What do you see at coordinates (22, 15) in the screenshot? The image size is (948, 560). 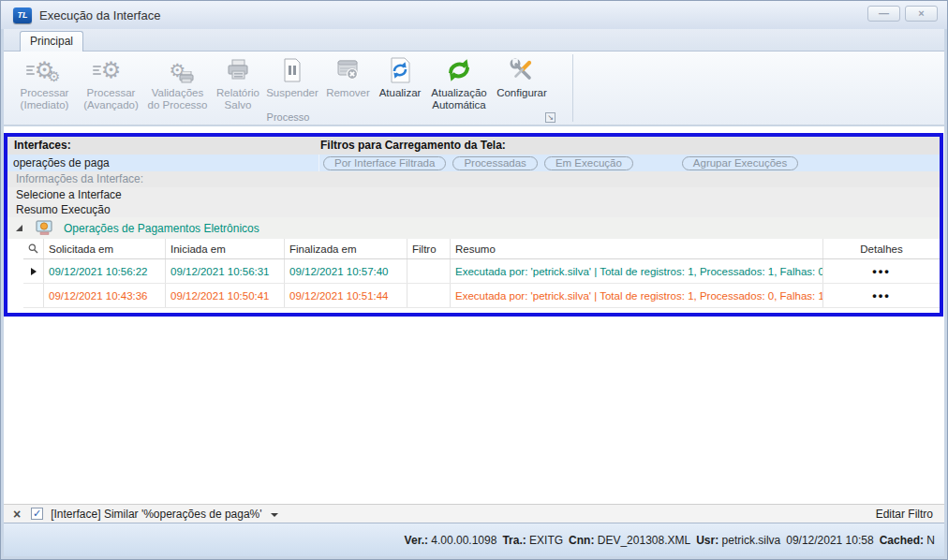 I see `app-logo-icon: TL` at bounding box center [22, 15].